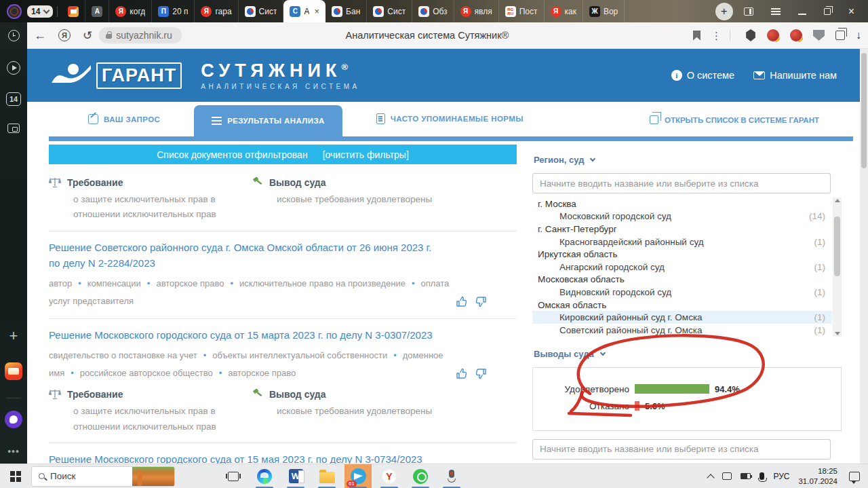  What do you see at coordinates (174, 11) in the screenshot?
I see `browser-tab: П20 п` at bounding box center [174, 11].